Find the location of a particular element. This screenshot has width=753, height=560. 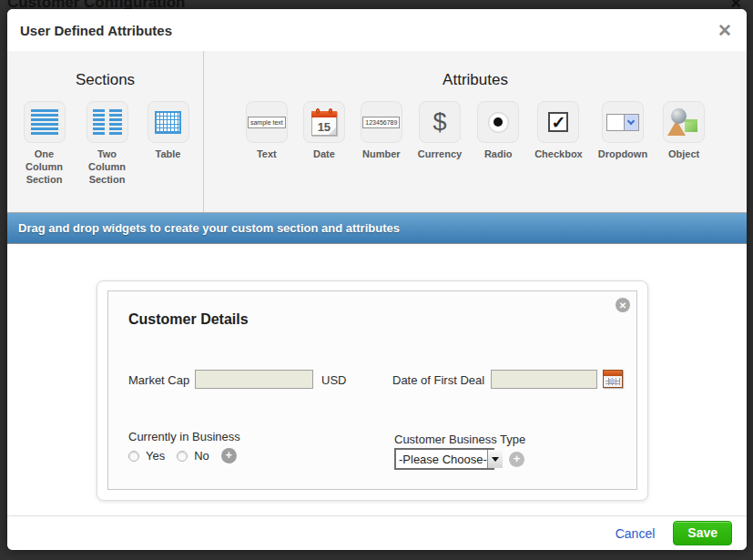

object-label: Object is located at coordinates (684, 155).